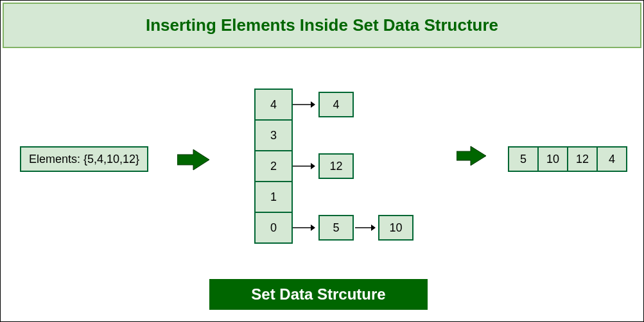 The image size is (644, 322). What do you see at coordinates (336, 105) in the screenshot?
I see `chain-node: 4` at bounding box center [336, 105].